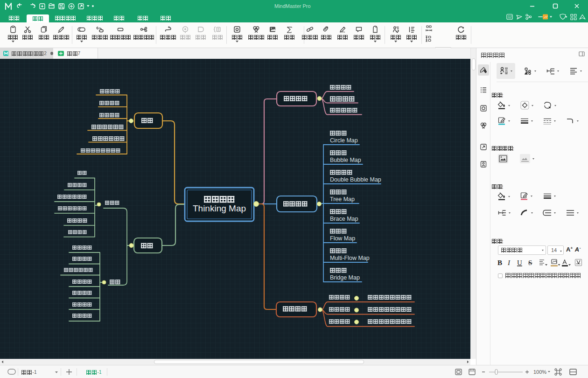 The width and height of the screenshot is (588, 378). What do you see at coordinates (509, 263) in the screenshot?
I see `svg-text: I` at bounding box center [509, 263].